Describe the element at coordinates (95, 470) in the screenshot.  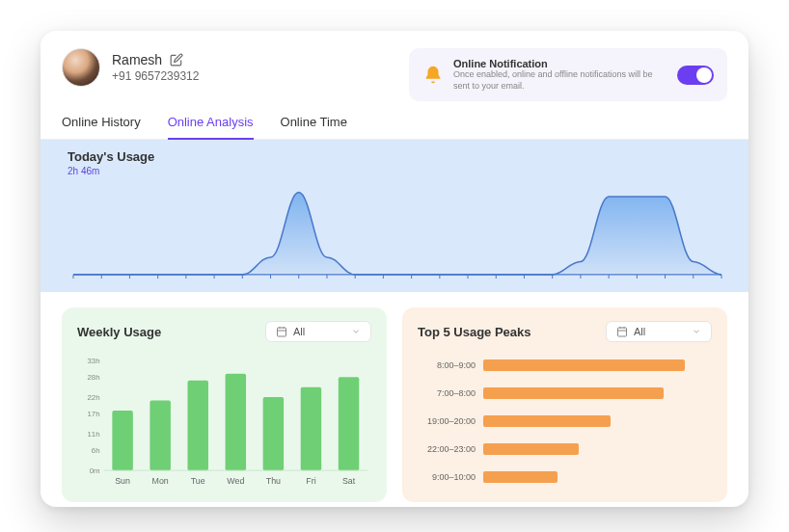
I see `svg-text: 0m` at that location.